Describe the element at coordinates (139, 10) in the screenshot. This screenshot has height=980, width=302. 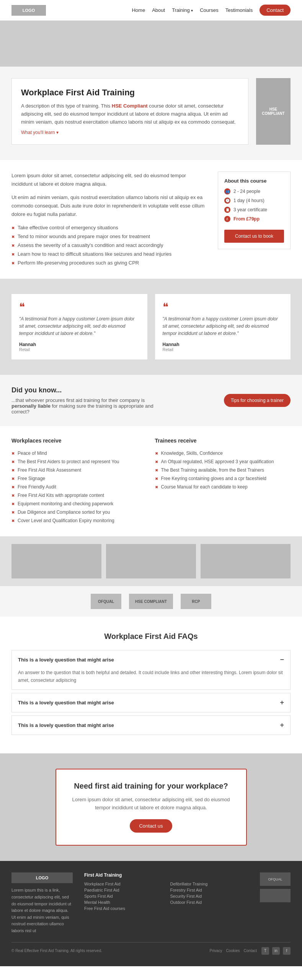
I see `nav-home: Home` at that location.